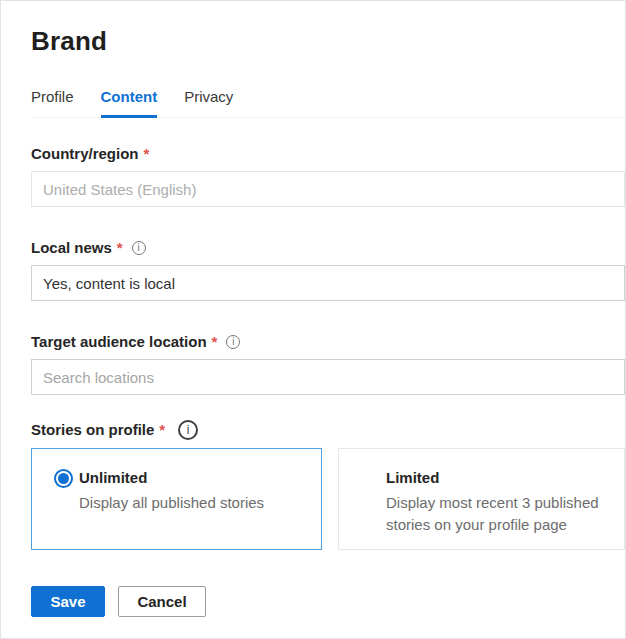 Image resolution: width=626 pixels, height=639 pixels. Describe the element at coordinates (328, 176) in the screenshot. I see `country-region-field: Country/region *` at that location.